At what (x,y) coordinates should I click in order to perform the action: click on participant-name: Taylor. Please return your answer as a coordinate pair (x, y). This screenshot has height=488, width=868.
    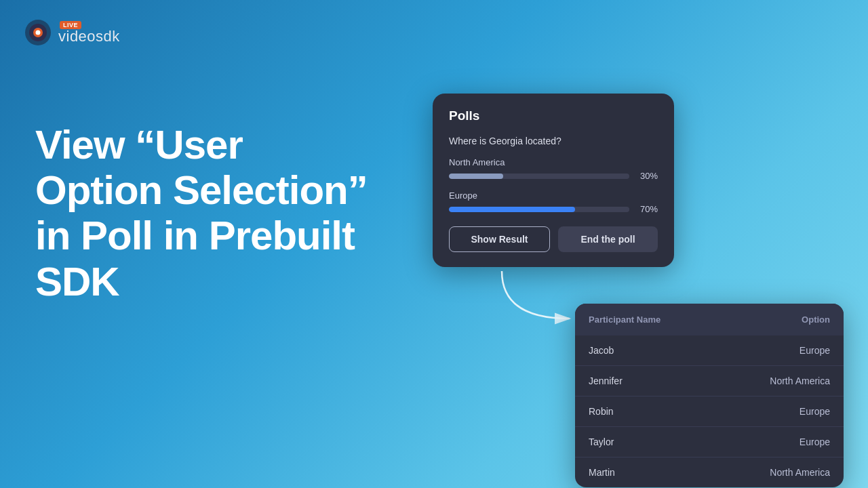
    Looking at the image, I should click on (647, 442).